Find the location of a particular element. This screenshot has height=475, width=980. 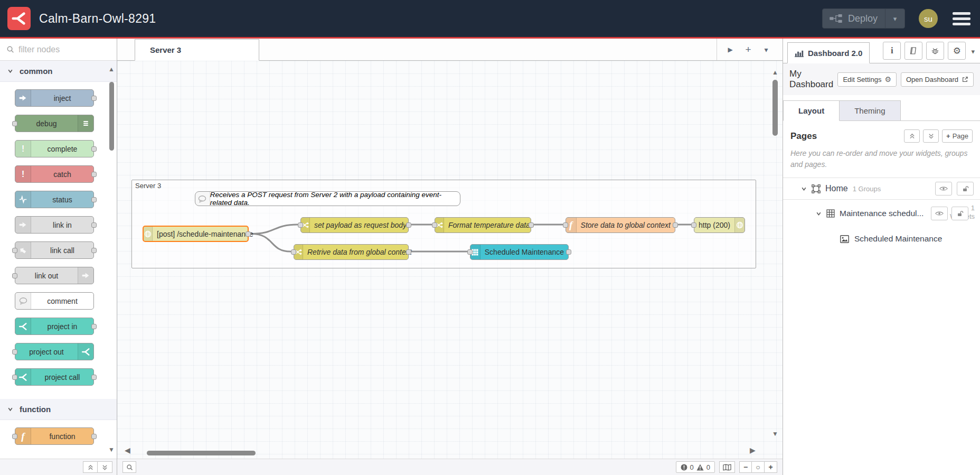

palette-category-common: common is located at coordinates (58, 71).